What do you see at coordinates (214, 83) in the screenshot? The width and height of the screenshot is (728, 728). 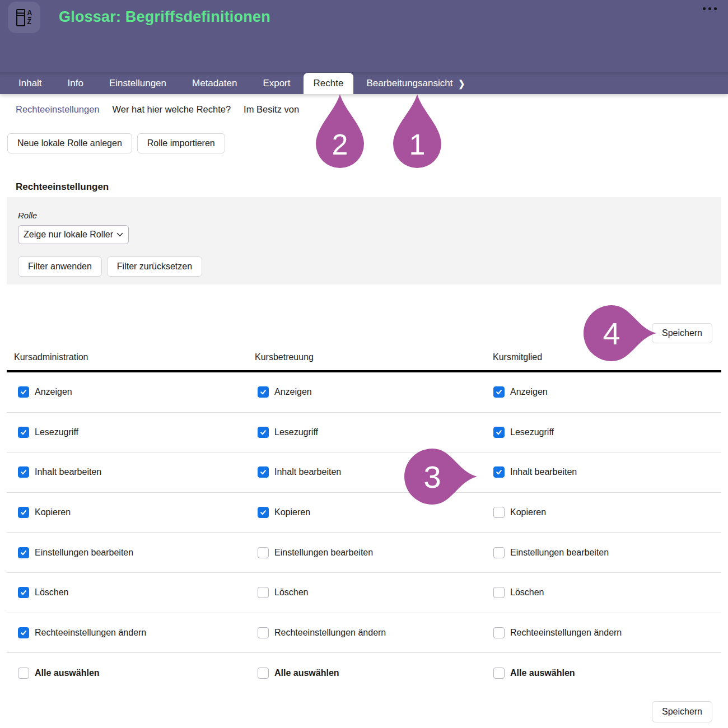 I see `tab-metadaten: Metadaten` at bounding box center [214, 83].